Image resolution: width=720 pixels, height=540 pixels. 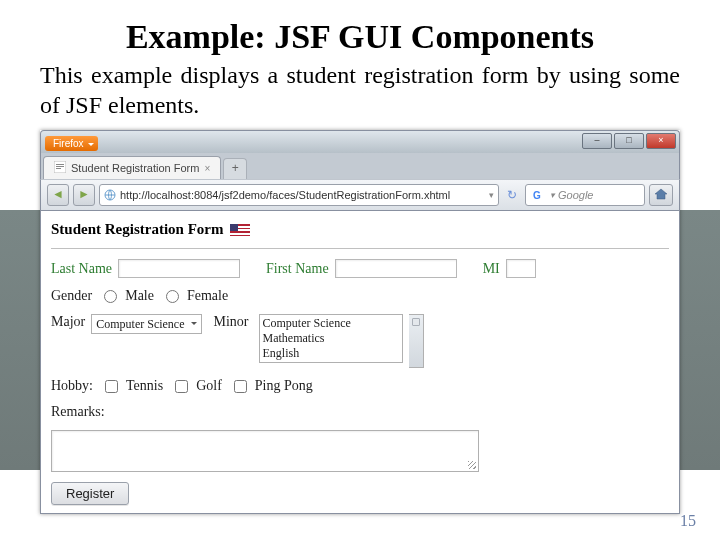 I want to click on last-name-input, so click(x=179, y=268).